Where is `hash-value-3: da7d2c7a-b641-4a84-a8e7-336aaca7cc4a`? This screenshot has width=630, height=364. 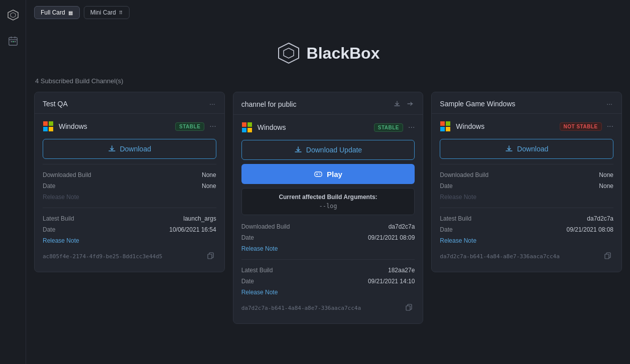 hash-value-3: da7d2c7a-b641-4a84-a8e7-336aaca7cc4a is located at coordinates (520, 257).